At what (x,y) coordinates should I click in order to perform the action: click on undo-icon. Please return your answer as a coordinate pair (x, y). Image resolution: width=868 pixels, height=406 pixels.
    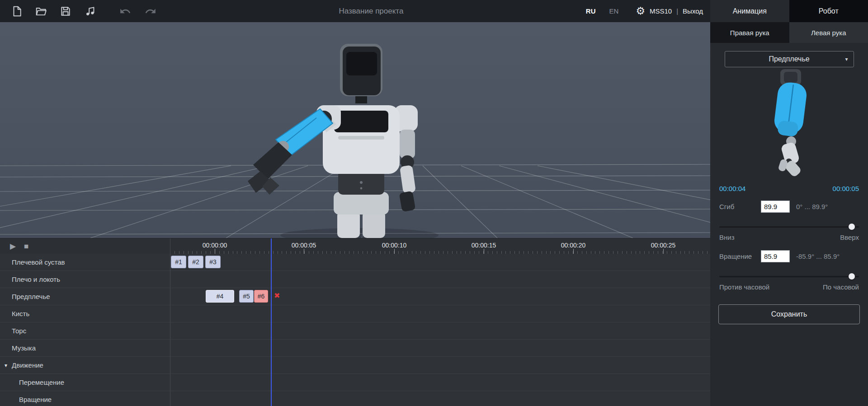
    Looking at the image, I should click on (125, 11).